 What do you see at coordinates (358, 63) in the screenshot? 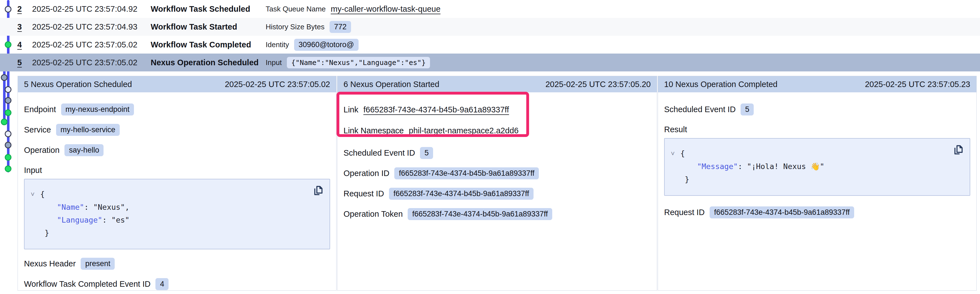
I see `input-payload-badge: {"Name":"Nexus","Language":"es"}` at bounding box center [358, 63].